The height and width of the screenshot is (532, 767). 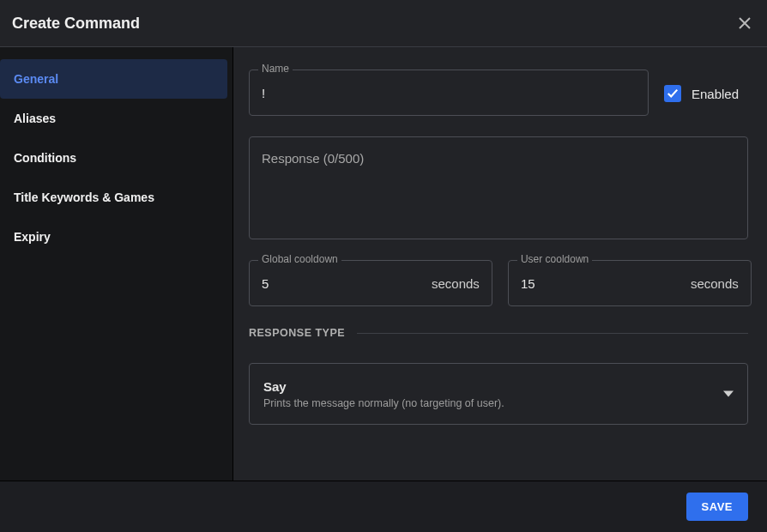 What do you see at coordinates (312, 158) in the screenshot?
I see `response-placeholder: Response (0/500)` at bounding box center [312, 158].